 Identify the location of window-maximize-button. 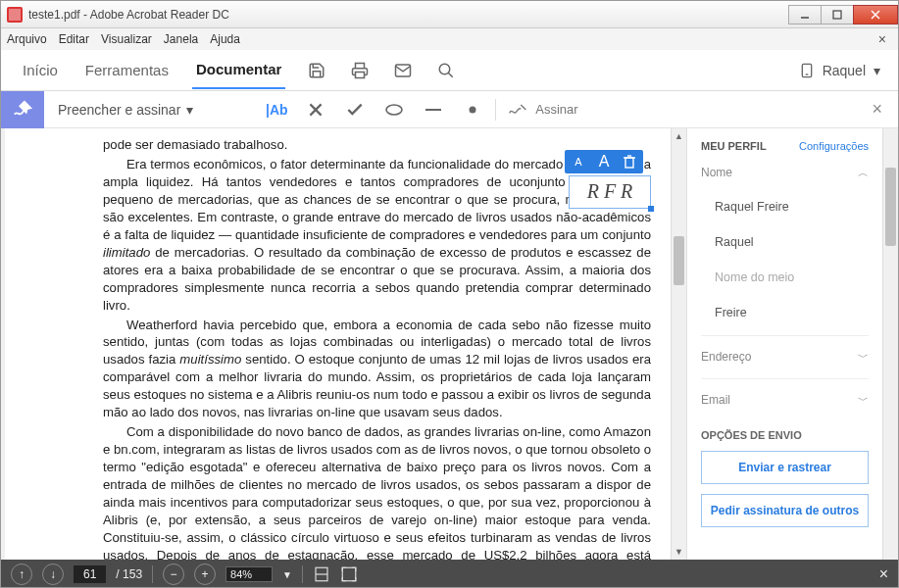
(837, 15).